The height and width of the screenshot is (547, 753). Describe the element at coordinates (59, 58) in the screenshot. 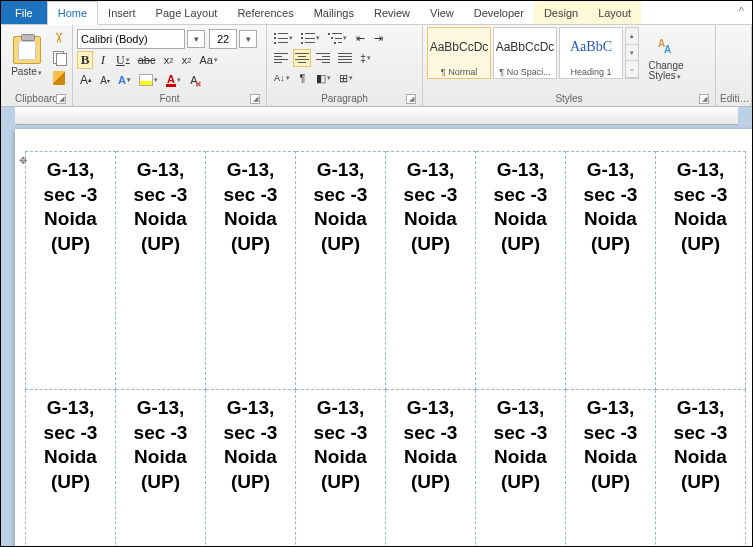

I see `copy-button` at that location.